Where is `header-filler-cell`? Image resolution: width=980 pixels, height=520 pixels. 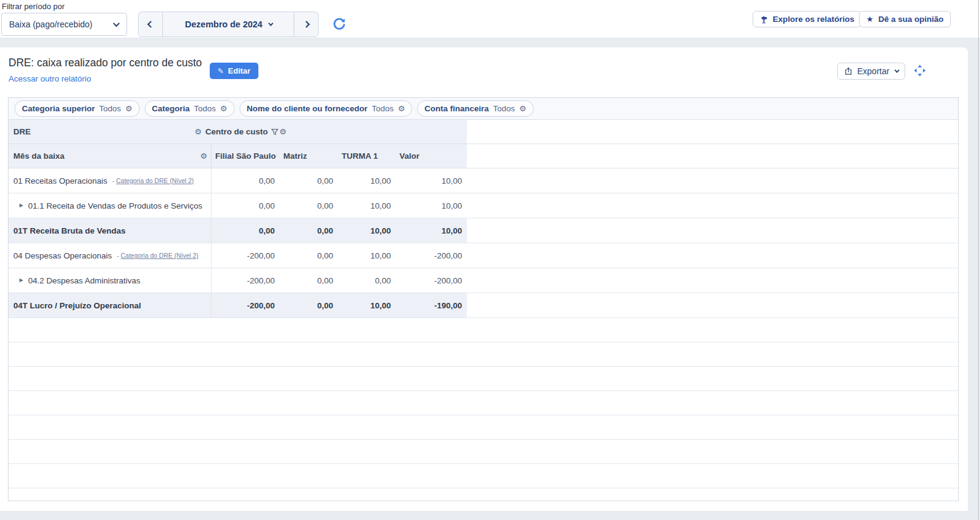
header-filler-cell is located at coordinates (713, 156).